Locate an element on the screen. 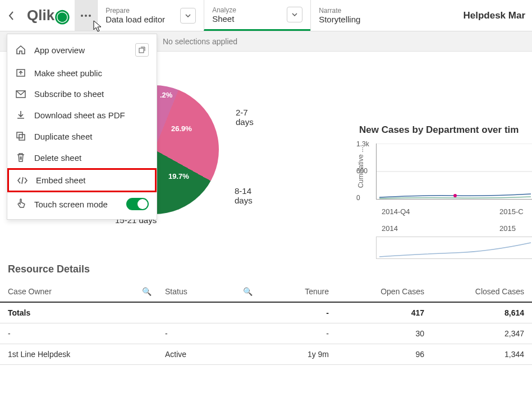 The image size is (532, 412). menu-make-public: Make sheet public is located at coordinates (82, 73).